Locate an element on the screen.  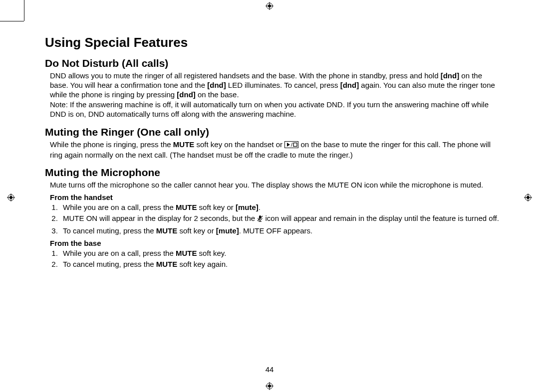
list-item: MUTE ON will appear in the display for 2… is located at coordinates (279, 219).